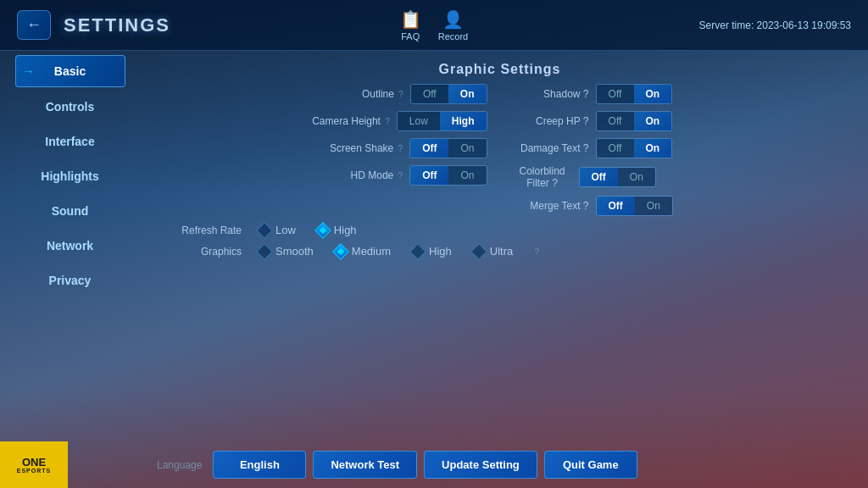 This screenshot has width=868, height=488. I want to click on outline-on-btn: On, so click(468, 94).